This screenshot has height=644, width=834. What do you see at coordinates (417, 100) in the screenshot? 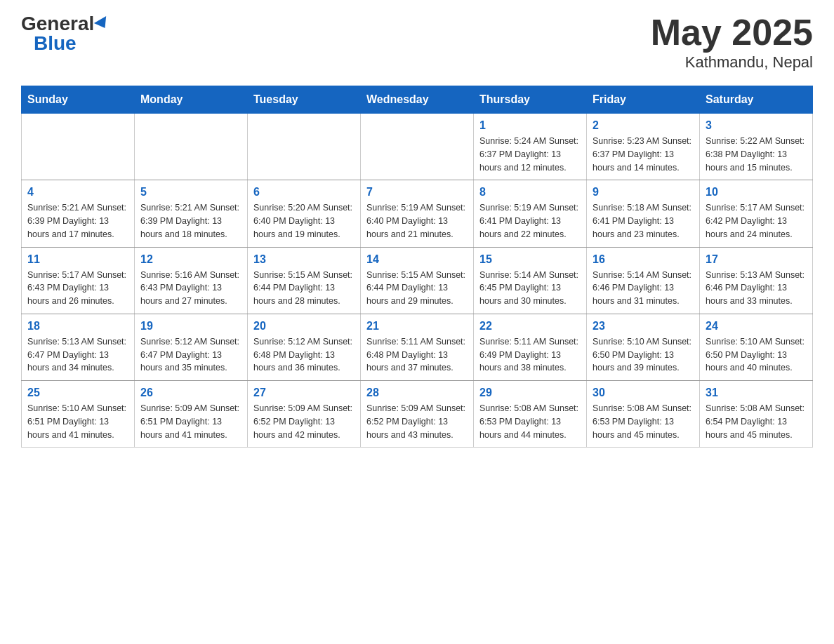
I see `calendar-header: SundayMondayTuesdayWednesdayThursdayFrid…` at bounding box center [417, 100].